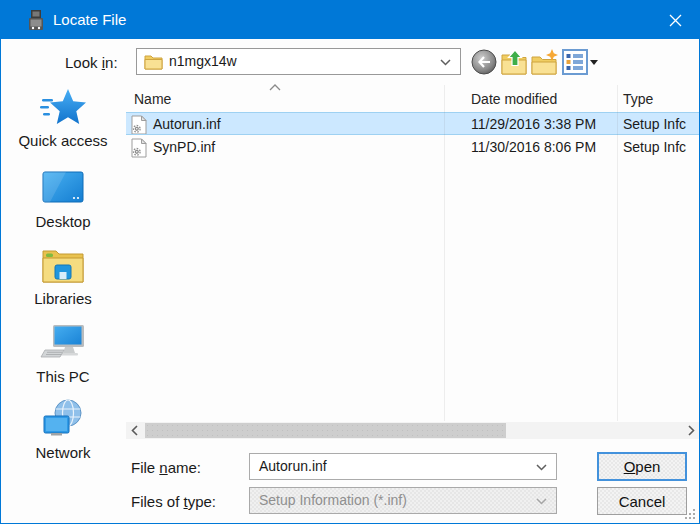  What do you see at coordinates (675, 20) in the screenshot?
I see `close-button` at bounding box center [675, 20].